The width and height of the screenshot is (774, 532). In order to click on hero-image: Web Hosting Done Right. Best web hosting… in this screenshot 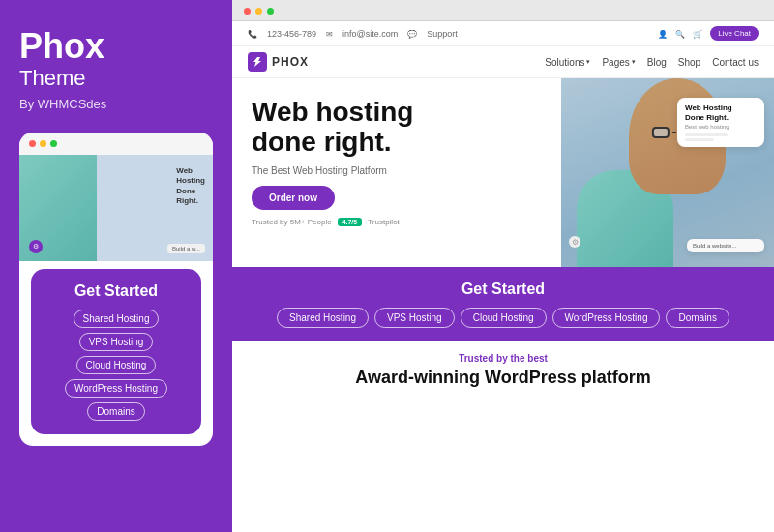, I will do `click(668, 172)`.